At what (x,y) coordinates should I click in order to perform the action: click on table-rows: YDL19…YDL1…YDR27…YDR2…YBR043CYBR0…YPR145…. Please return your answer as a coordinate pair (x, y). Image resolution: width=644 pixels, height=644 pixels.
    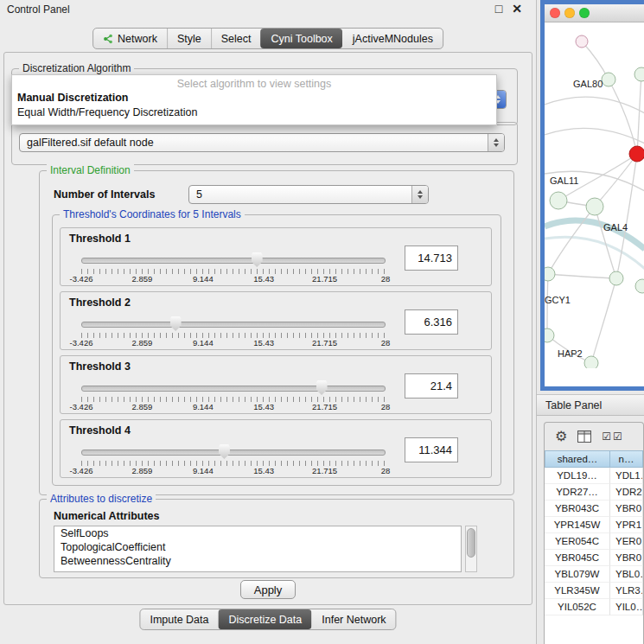
    Looking at the image, I should click on (594, 541).